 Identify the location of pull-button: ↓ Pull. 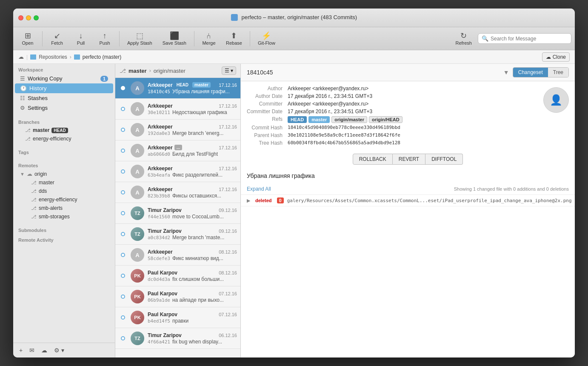
(81, 39).